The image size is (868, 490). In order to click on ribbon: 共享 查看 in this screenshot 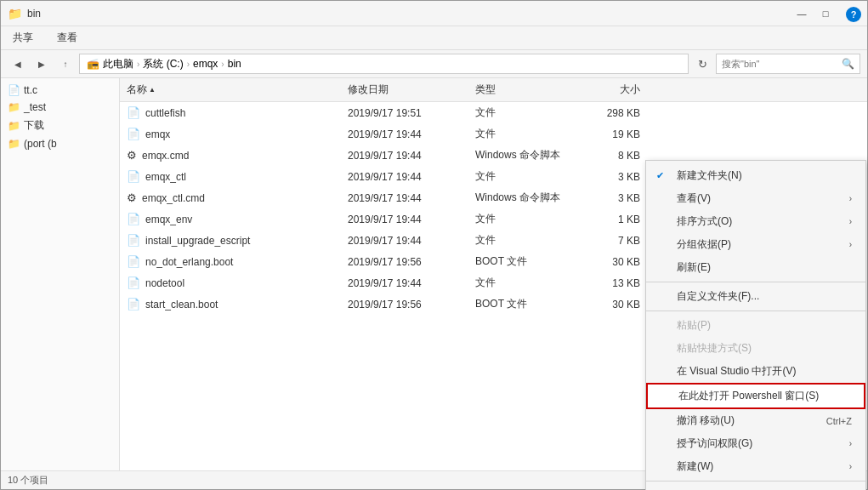, I will do `click(434, 38)`.